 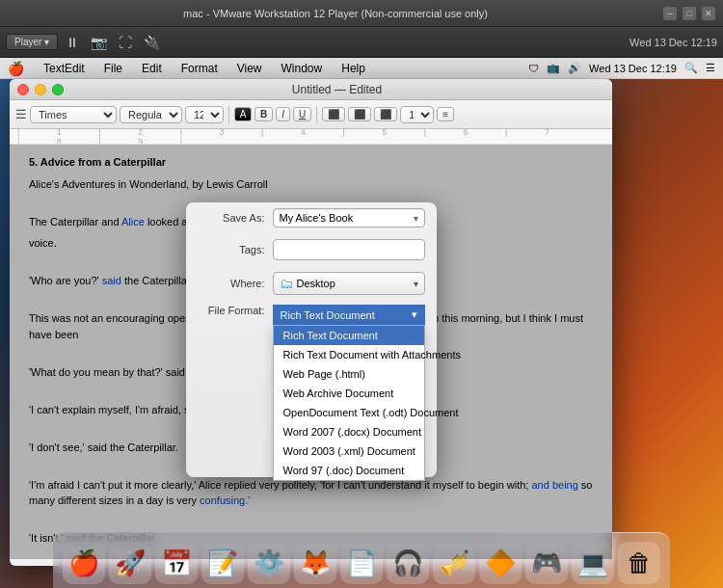 I want to click on vmware-datetime: Wed 13 Dec 12:19, so click(x=673, y=42).